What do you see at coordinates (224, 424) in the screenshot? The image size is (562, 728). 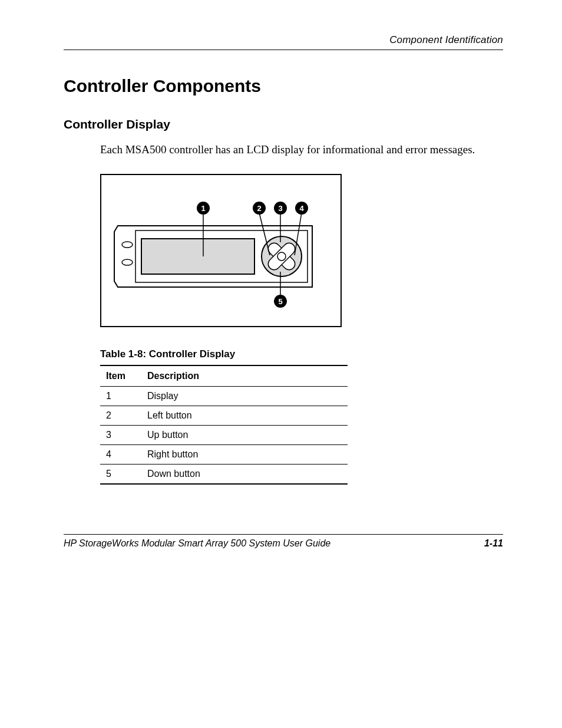 I see `controller-display-table: Item Description 1 Display 2 Left button…` at bounding box center [224, 424].